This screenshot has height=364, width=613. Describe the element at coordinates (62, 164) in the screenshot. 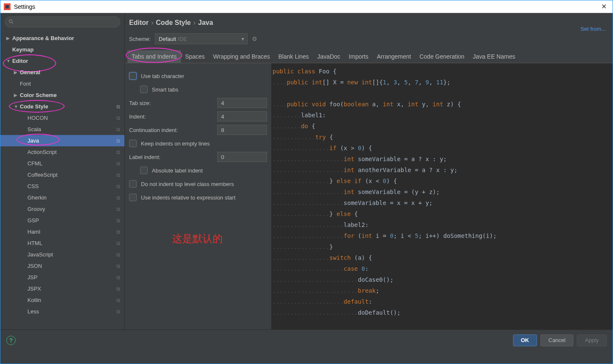

I see `tree-lang-cfml: CFML⧉` at that location.